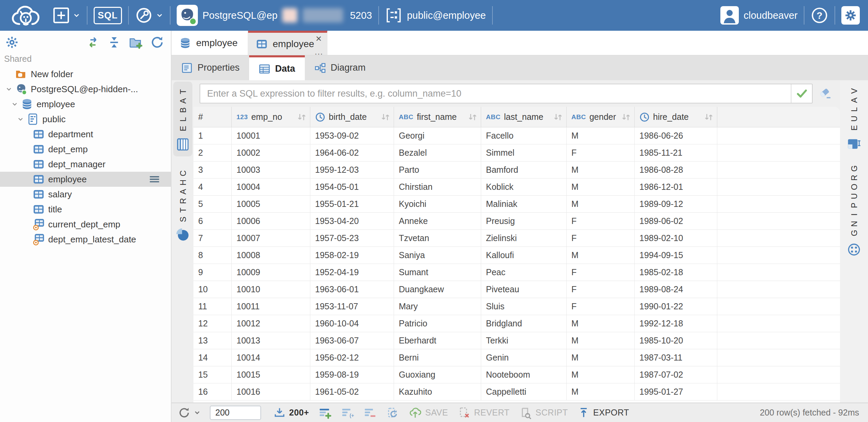  What do you see at coordinates (325, 413) in the screenshot?
I see `add-row-button` at bounding box center [325, 413].